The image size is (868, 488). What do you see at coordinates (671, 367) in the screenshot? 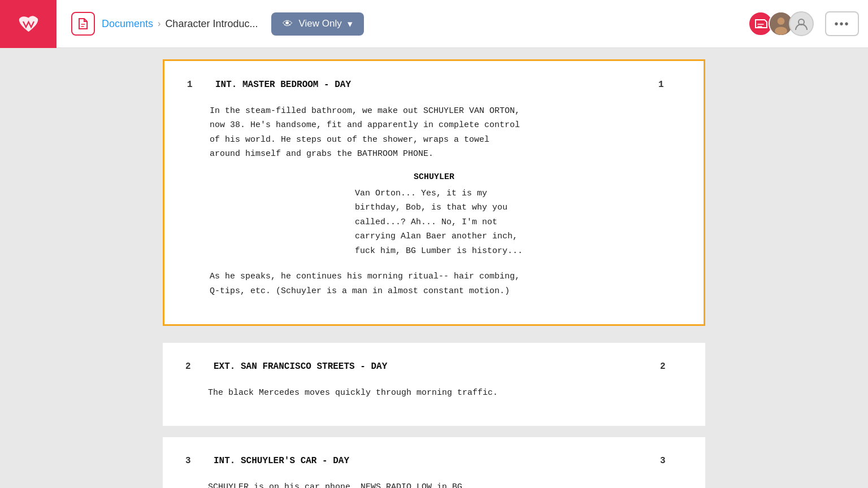
I see `scene-number-2-right: 2` at bounding box center [671, 367].